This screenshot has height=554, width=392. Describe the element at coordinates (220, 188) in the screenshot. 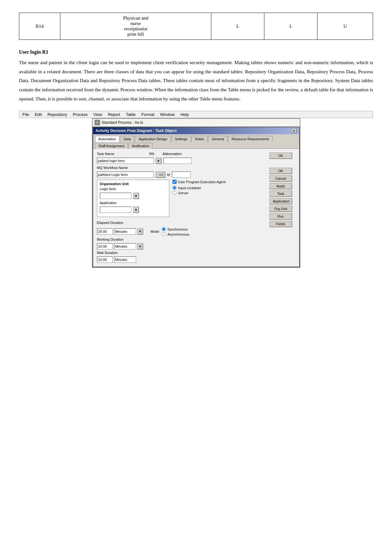

I see `input-container-row: Input container` at that location.